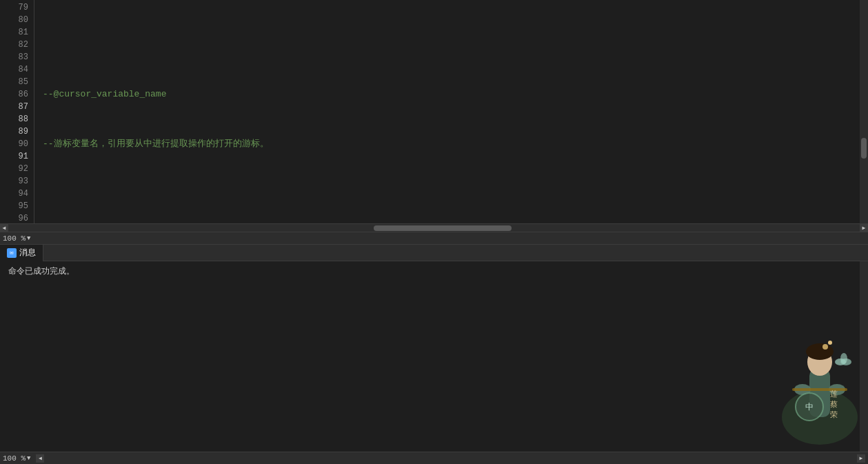  I want to click on h-scrollbar-track, so click(434, 228).